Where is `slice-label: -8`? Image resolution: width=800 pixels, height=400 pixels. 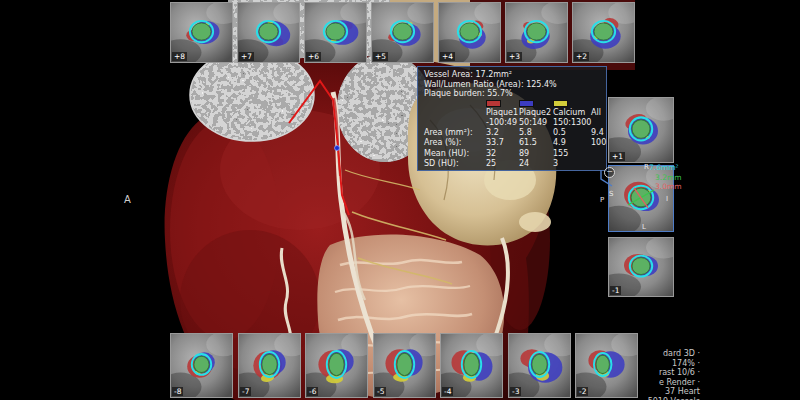 slice-label: -8 is located at coordinates (178, 392).